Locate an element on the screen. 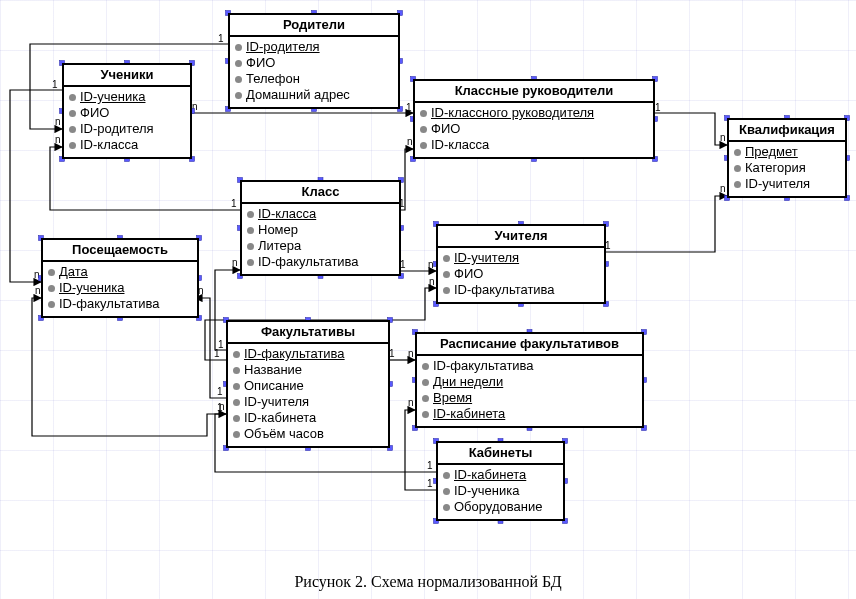 The width and height of the screenshot is (856, 599). entity-field: ID-кабинета is located at coordinates (530, 414).